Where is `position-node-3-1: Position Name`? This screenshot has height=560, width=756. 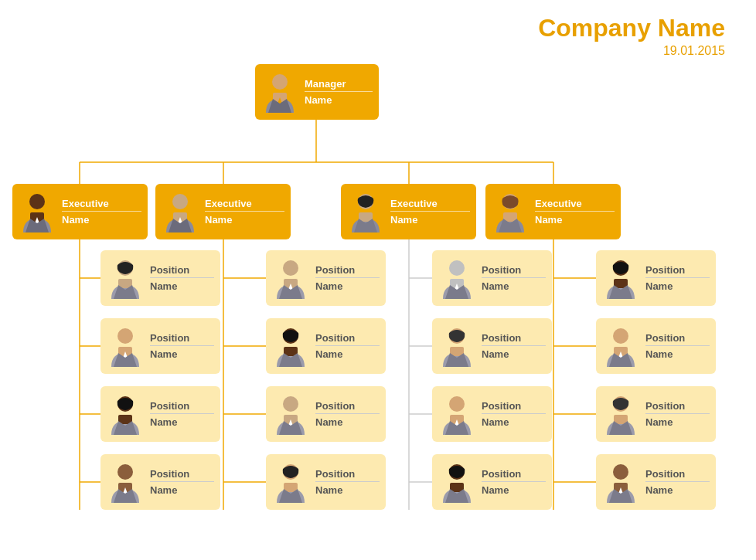 position-node-3-1: Position Name is located at coordinates (492, 278).